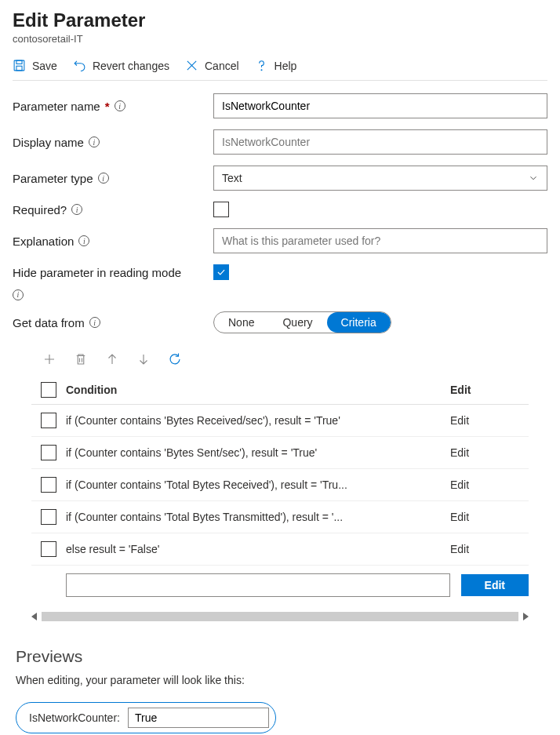 Image resolution: width=560 pixels, height=735 pixels. I want to click on param-name-label: Parameter name, so click(56, 107).